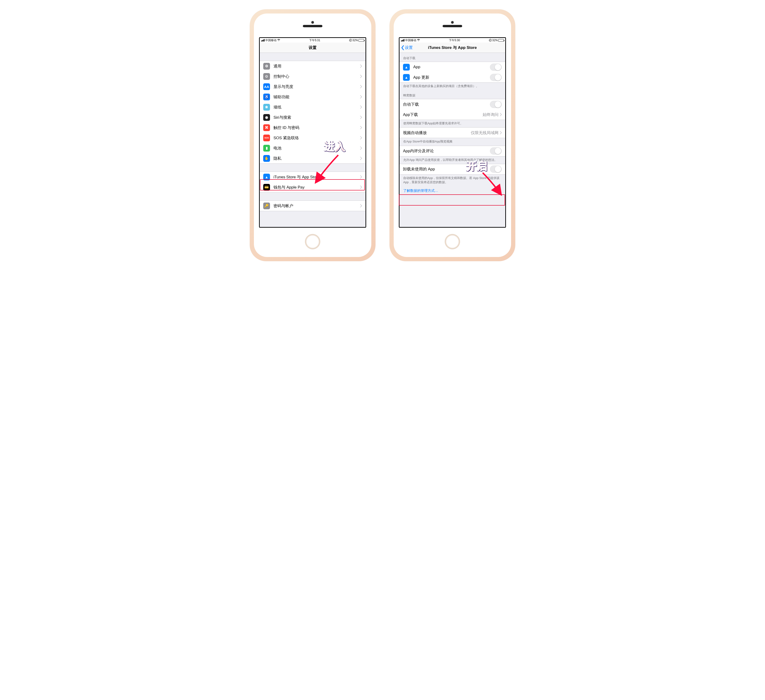 Image resolution: width=765 pixels, height=700 pixels. What do you see at coordinates (485, 133) in the screenshot?
I see `row-detail: 仅限无线局域网` at bounding box center [485, 133].